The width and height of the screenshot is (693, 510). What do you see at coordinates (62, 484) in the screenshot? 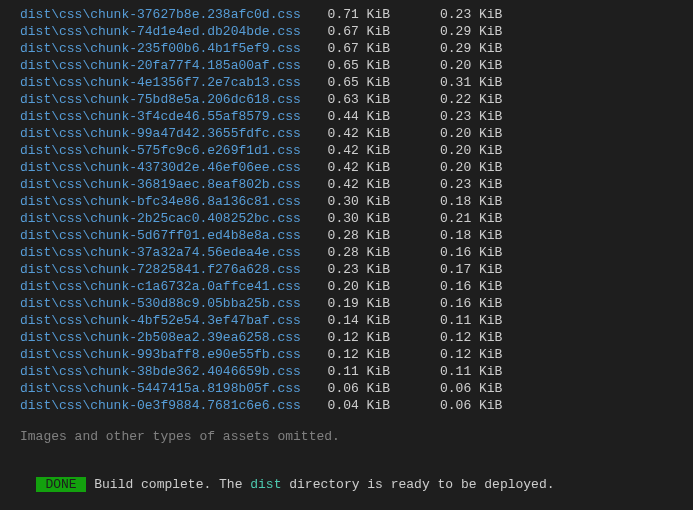
I see `done-badge: DONE` at bounding box center [62, 484].